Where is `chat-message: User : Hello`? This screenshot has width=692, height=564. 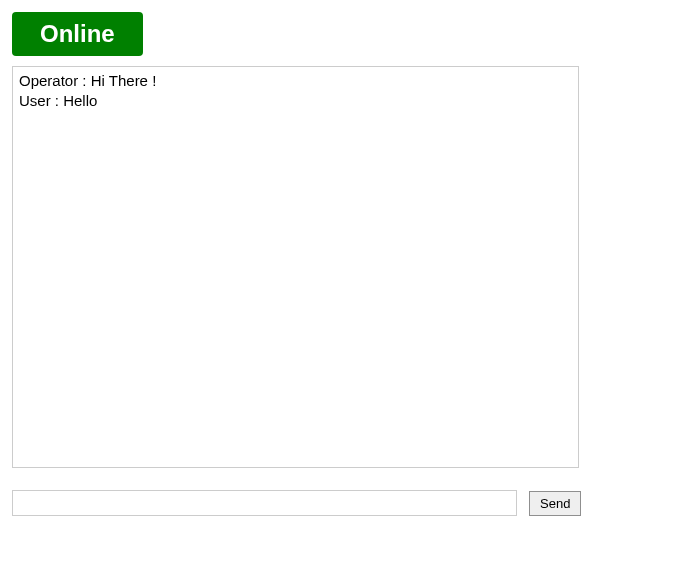 chat-message: User : Hello is located at coordinates (296, 101).